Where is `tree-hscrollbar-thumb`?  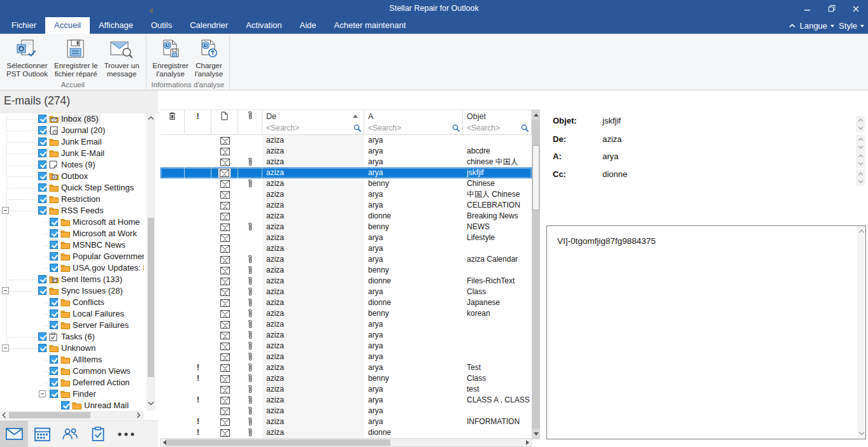 tree-hscrollbar-thumb is located at coordinates (50, 415).